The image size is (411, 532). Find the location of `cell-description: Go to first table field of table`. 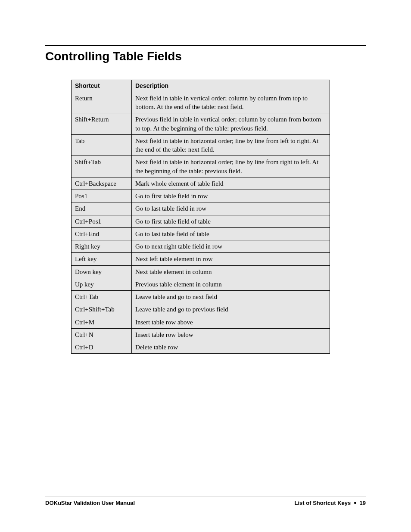

cell-description: Go to first table field of table is located at coordinates (231, 221).